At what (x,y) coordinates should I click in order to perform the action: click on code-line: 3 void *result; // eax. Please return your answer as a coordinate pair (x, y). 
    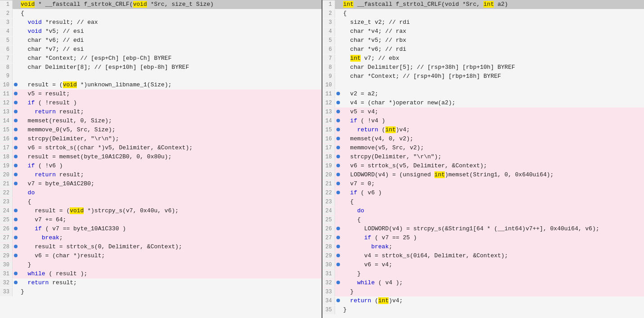
    Looking at the image, I should click on (161, 22).